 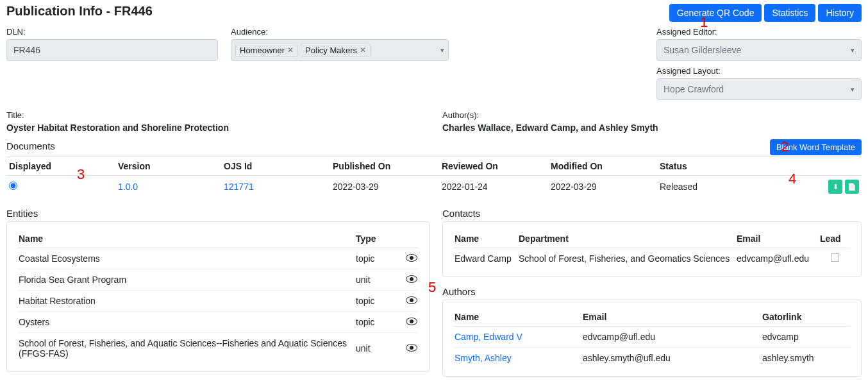 What do you see at coordinates (626, 239) in the screenshot?
I see `col-dept: Department` at bounding box center [626, 239].